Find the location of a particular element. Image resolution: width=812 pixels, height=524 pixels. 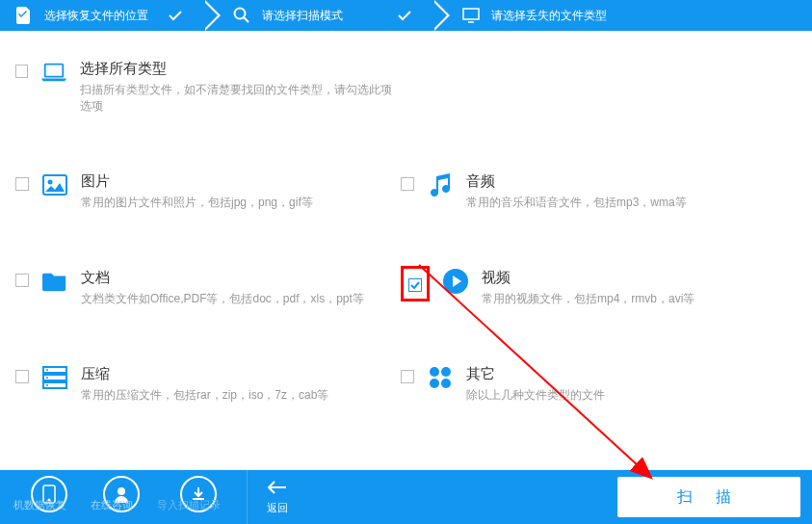

option-desc: 常用的压缩文件，包括rar，zip，iso，7z，cab等 is located at coordinates (204, 395).